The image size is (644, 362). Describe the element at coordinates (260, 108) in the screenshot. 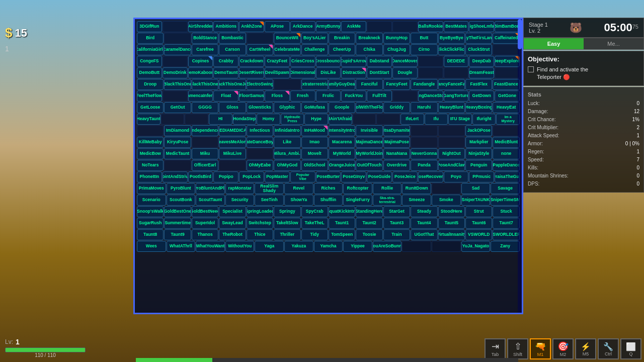

I see `emote-cell: Glowsticks` at that location.